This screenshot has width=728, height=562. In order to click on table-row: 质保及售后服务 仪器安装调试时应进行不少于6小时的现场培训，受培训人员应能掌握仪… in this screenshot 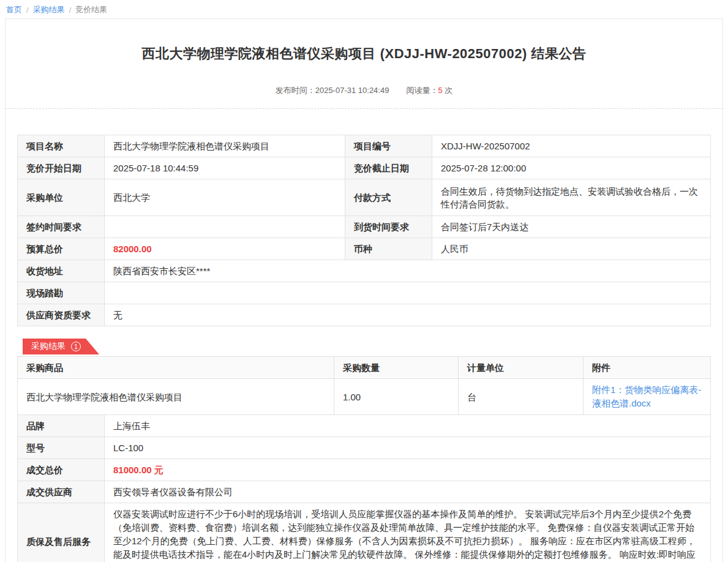, I will do `click(364, 533)`.